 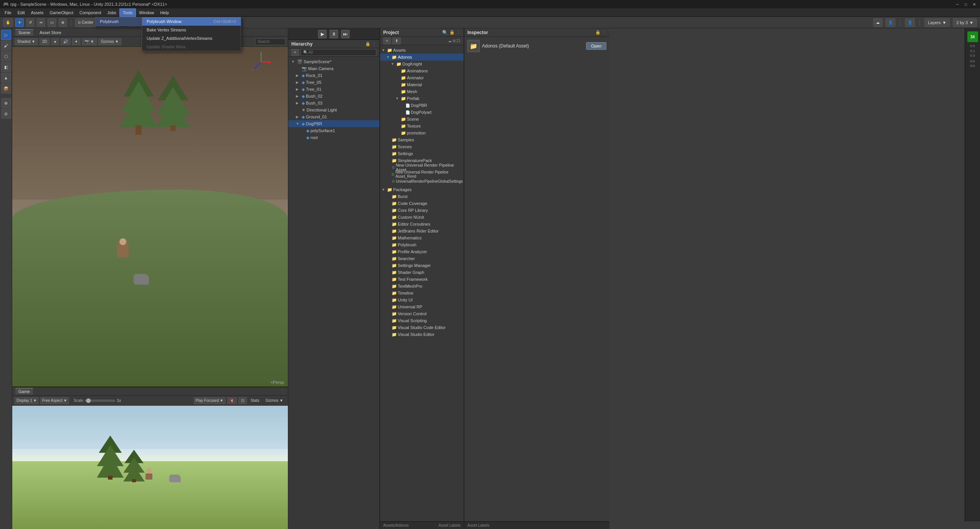 I want to click on game-tab: Game, so click(x=24, y=391).